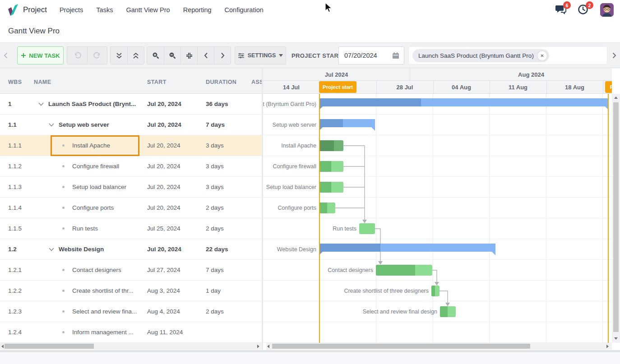  What do you see at coordinates (607, 10) in the screenshot?
I see `user-avatar` at bounding box center [607, 10].